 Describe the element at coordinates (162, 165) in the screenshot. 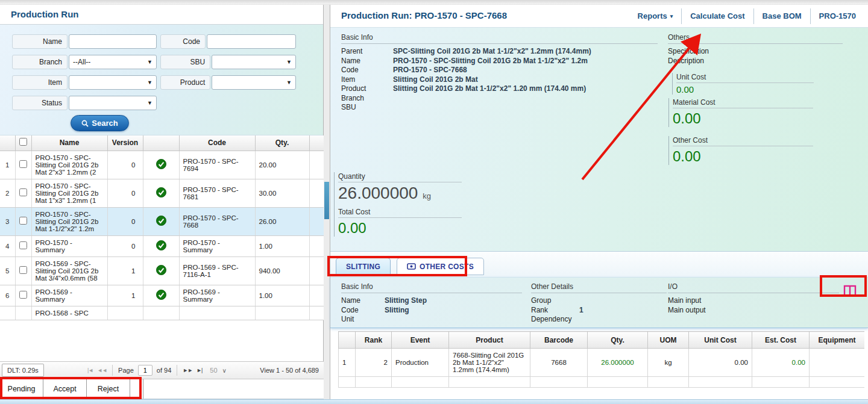

I see `table-row: 1PRO-1570 - SPC-Slitting Coil 201G 2b Ma…` at that location.